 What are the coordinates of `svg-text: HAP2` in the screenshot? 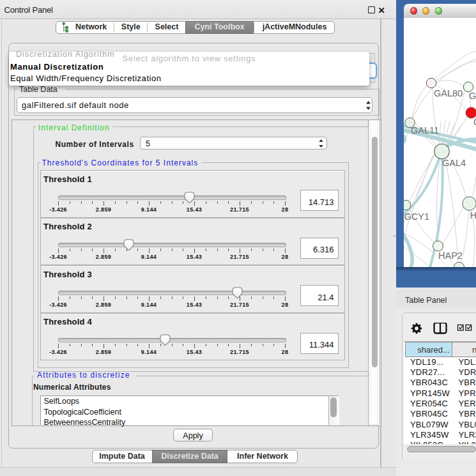 It's located at (450, 256).